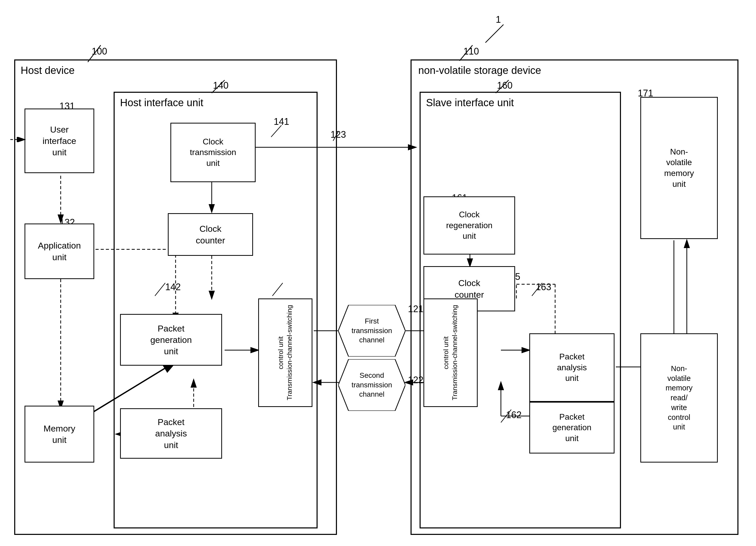  Describe the element at coordinates (48, 71) in the screenshot. I see `host-device-label: Host device` at that location.